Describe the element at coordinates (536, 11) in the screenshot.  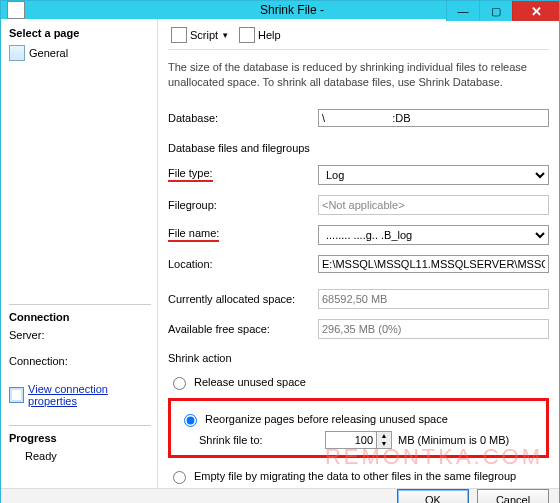
I see `close-button: ✕` at that location.